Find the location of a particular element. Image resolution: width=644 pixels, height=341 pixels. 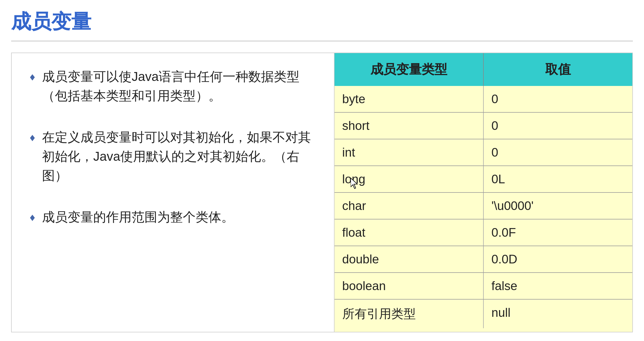

table-header-col2: 取值 is located at coordinates (558, 70).